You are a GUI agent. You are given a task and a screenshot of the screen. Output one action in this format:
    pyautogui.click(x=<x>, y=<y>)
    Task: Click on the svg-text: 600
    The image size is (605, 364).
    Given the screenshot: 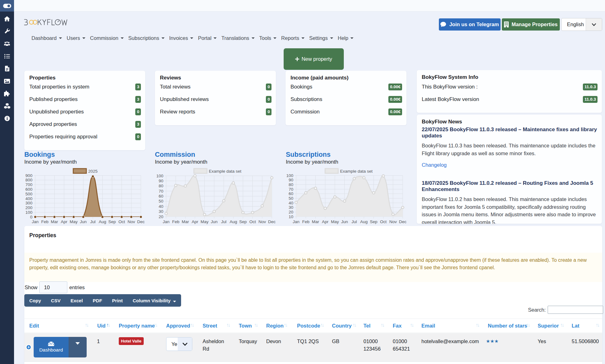 What is the action you would take?
    pyautogui.click(x=29, y=189)
    